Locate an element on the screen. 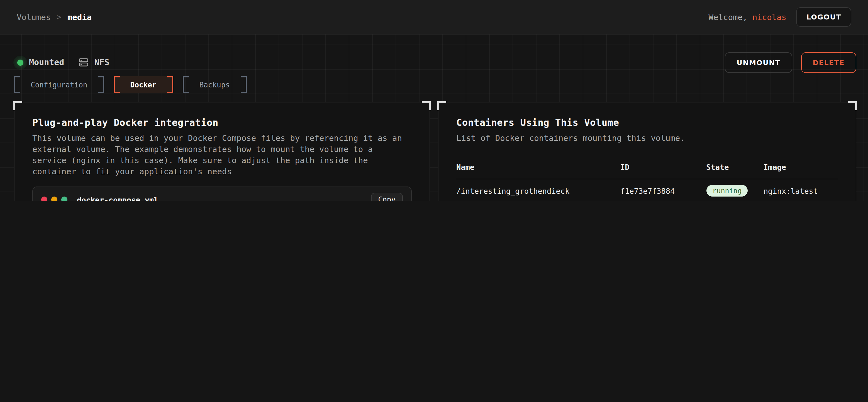 Image resolution: width=868 pixels, height=402 pixels. breadcrumb-current-volume: media is located at coordinates (80, 17).